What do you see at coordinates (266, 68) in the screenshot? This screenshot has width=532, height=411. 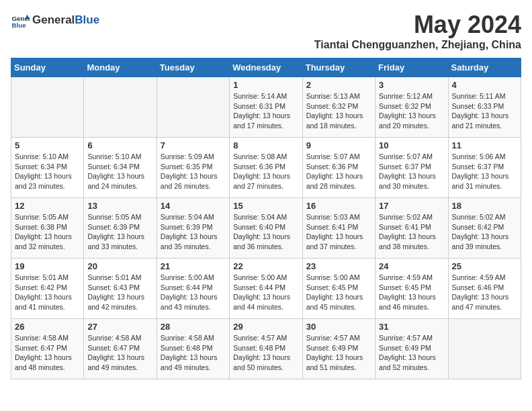 I see `weekday-header-wednesday: Wednesday` at bounding box center [266, 68].